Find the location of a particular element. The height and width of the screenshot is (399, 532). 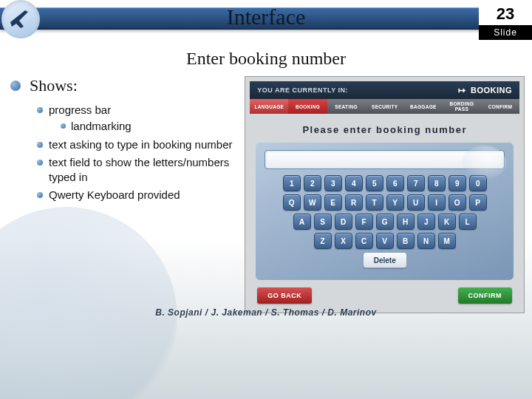

list-item: text asking to type in booking number is located at coordinates (137, 145).